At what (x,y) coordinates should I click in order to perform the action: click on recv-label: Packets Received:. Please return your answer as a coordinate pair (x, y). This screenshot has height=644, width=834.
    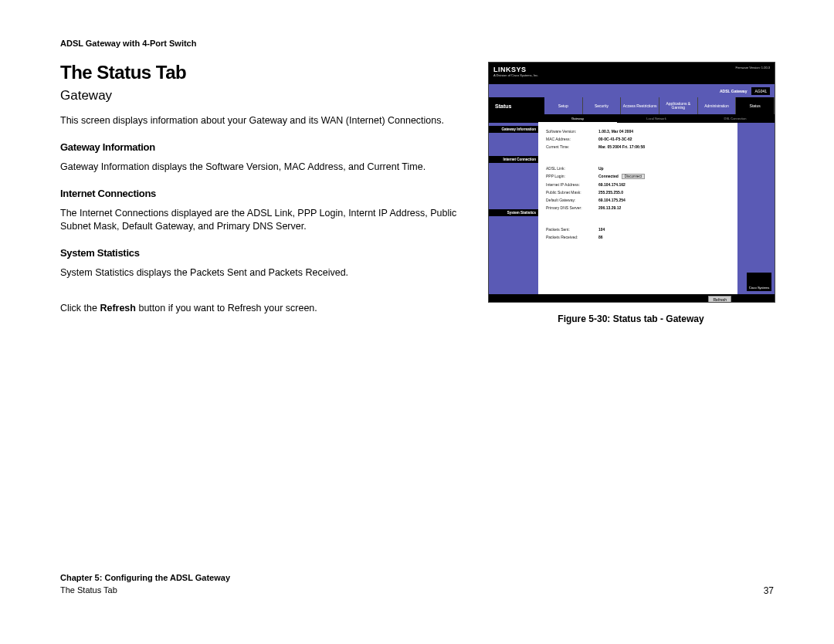
    Looking at the image, I should click on (572, 237).